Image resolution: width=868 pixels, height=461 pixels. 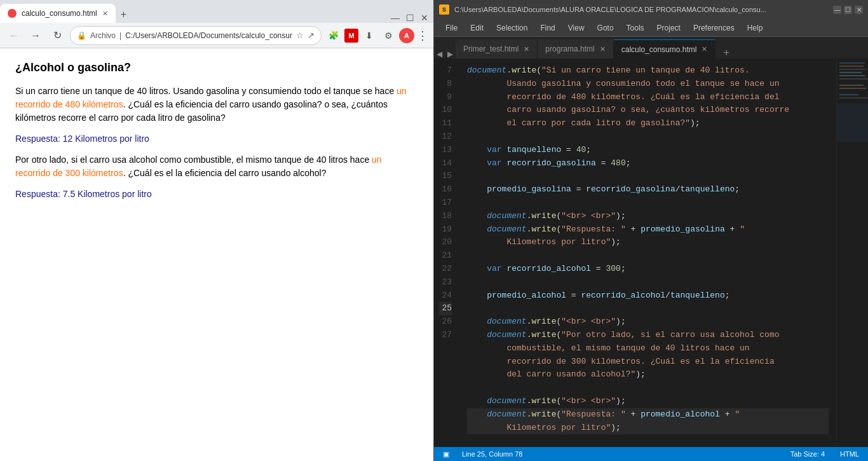 I want to click on editor-tab-programa-close: ✕, so click(x=602, y=50).